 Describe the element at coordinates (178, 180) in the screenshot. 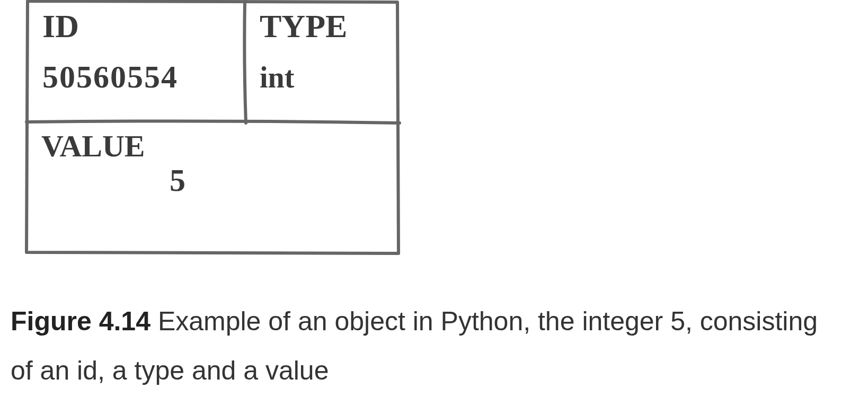

I see `value-value: 5` at that location.